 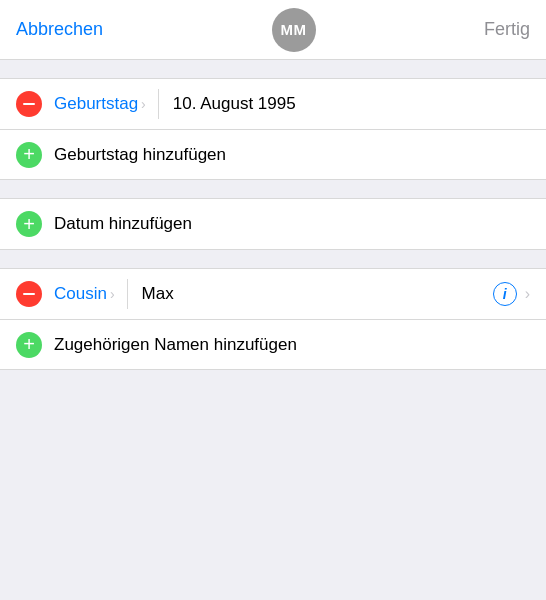 I want to click on header: Abbrechen MM Fertig, so click(x=273, y=30).